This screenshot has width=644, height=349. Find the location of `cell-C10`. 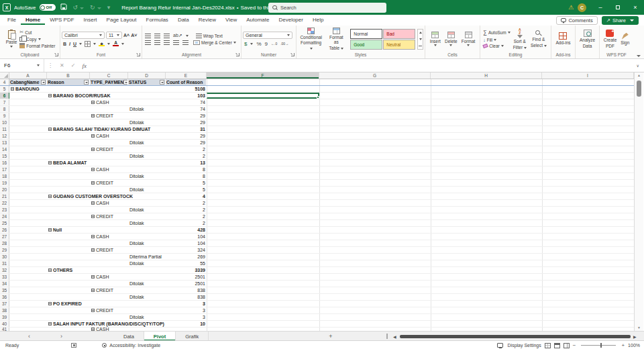

cell-C10 is located at coordinates (109, 122).